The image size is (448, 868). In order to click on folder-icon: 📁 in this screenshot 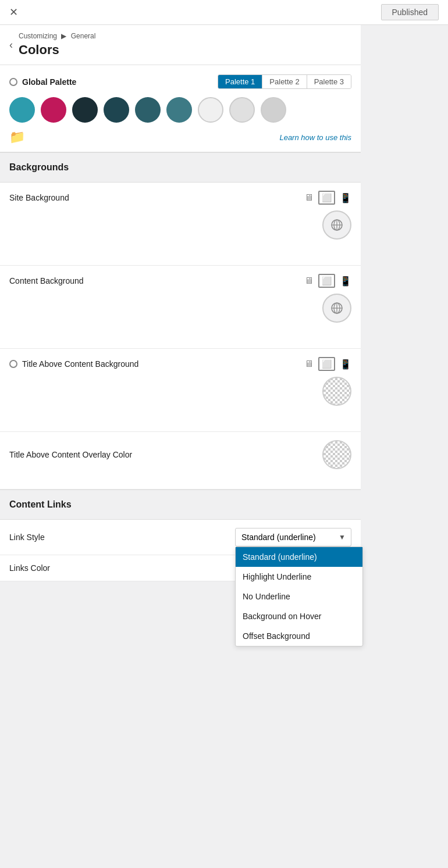, I will do `click(17, 137)`.